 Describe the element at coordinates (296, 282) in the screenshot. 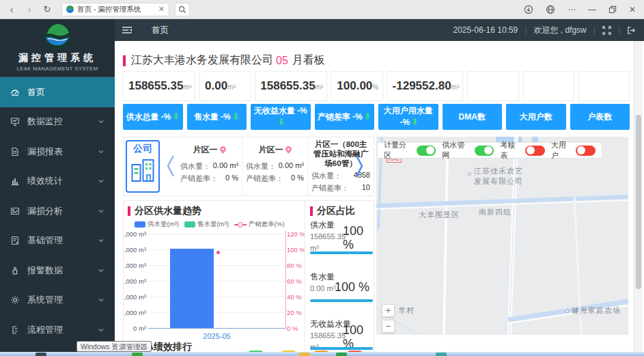

I see `y2-axis-label: 60 %` at that location.